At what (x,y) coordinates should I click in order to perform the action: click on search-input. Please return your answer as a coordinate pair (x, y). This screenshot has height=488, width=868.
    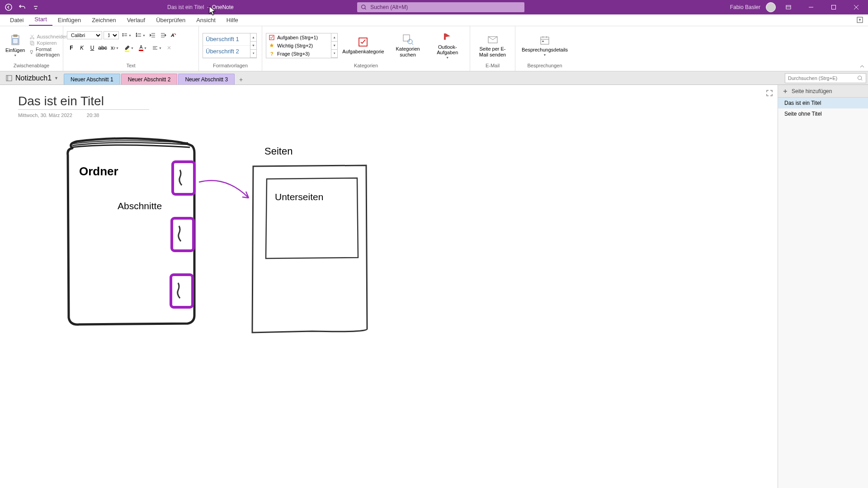
    Looking at the image, I should click on (446, 7).